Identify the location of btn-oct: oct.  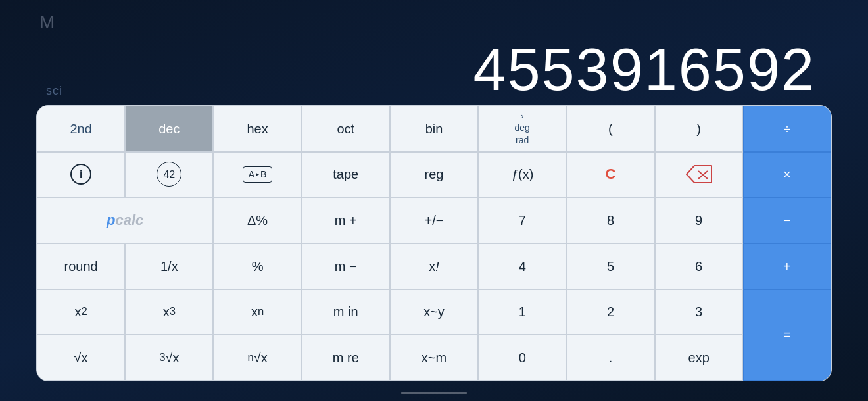
(346, 129).